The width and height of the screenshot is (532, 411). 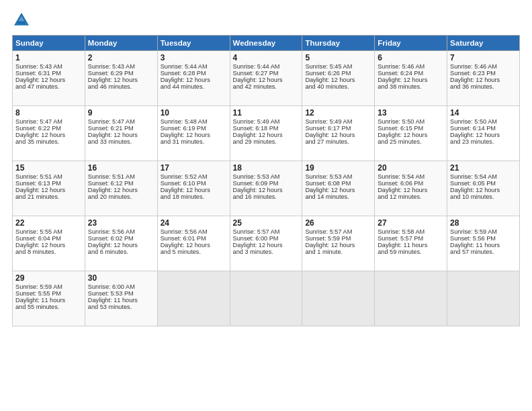 I want to click on day-info-line: Sunset: 5:53 PM, so click(x=121, y=293).